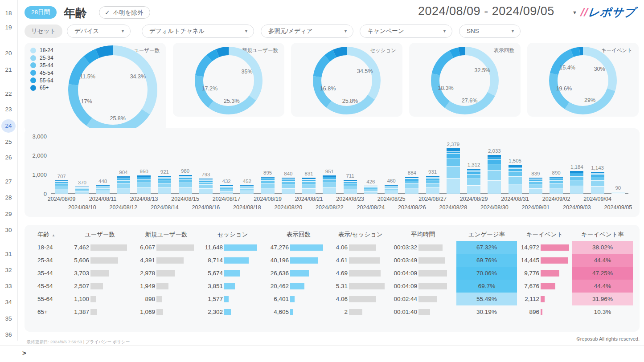 The image size is (644, 362). Describe the element at coordinates (545, 248) in the screenshot. I see `metric-cell: 14,972` at that location.